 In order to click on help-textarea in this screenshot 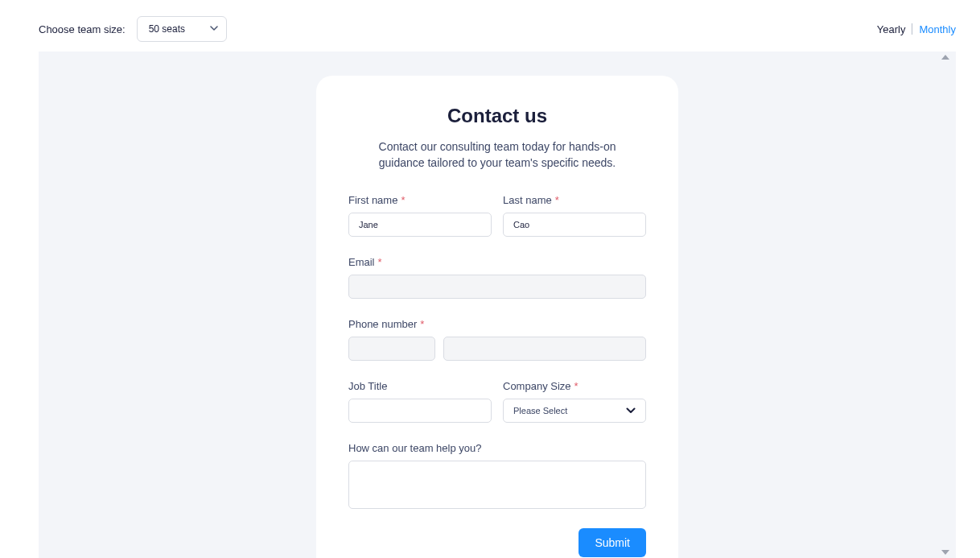, I will do `click(497, 485)`.